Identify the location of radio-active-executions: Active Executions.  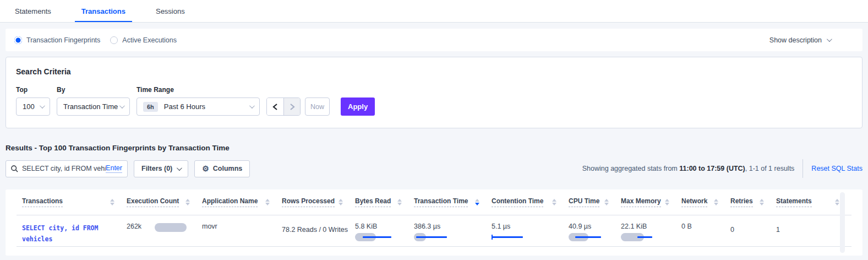
(143, 40).